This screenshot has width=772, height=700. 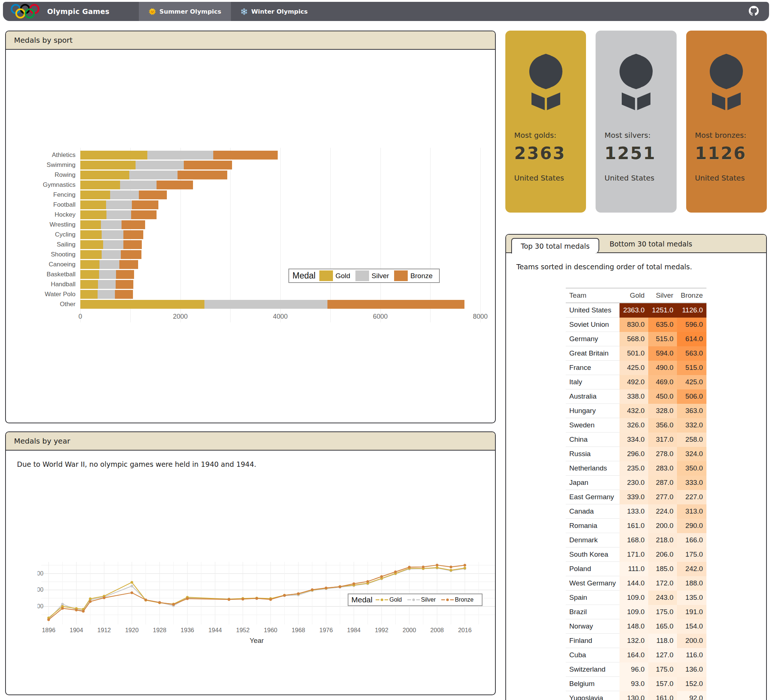 What do you see at coordinates (593, 310) in the screenshot?
I see `team-cell: United States` at bounding box center [593, 310].